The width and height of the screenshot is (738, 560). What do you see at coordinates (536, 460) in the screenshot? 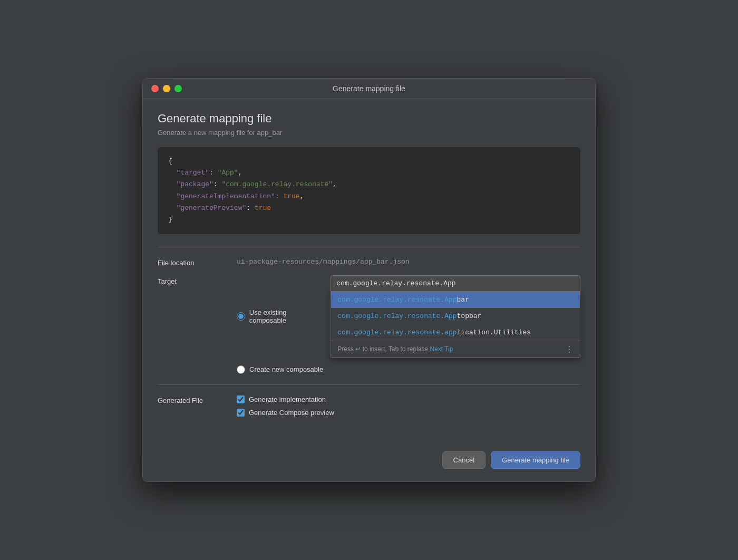
I see `generate-button: Generate mapping file` at bounding box center [536, 460].